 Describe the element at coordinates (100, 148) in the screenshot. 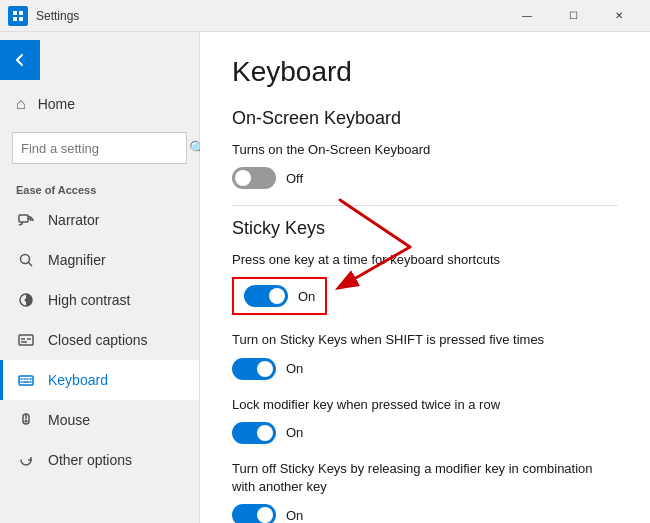

I see `search-box: 🔍` at that location.